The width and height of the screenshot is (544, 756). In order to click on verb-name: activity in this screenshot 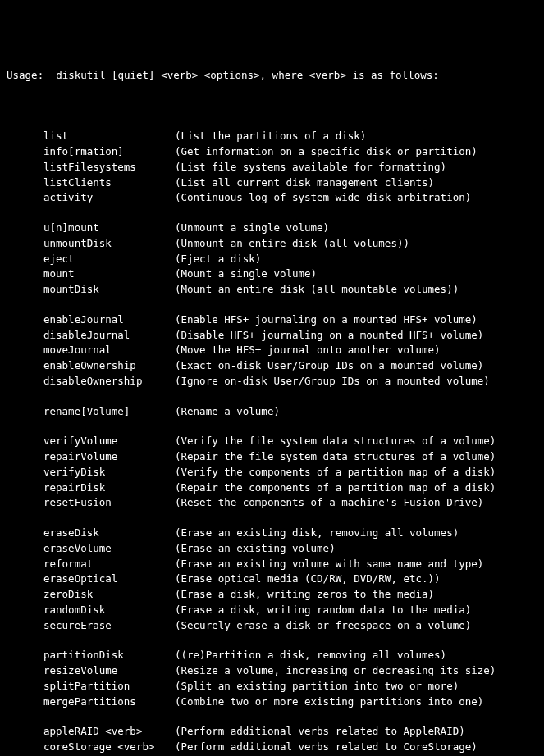, I will do `click(109, 198)`.